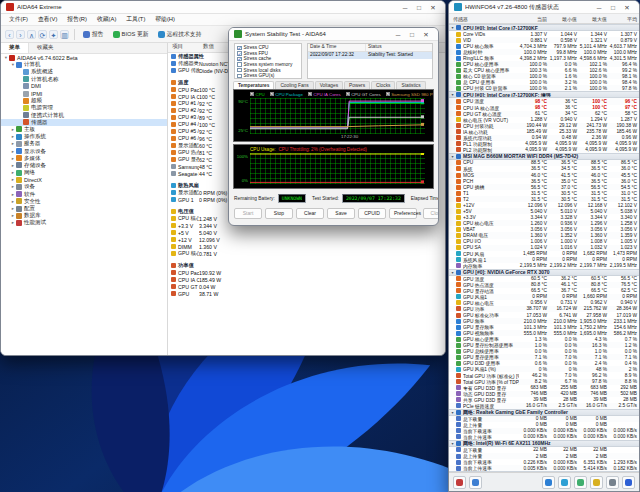 Image resolution: width=640 pixels, height=492 pixels. I want to click on sst-minimize-button: ─, so click(398, 34).